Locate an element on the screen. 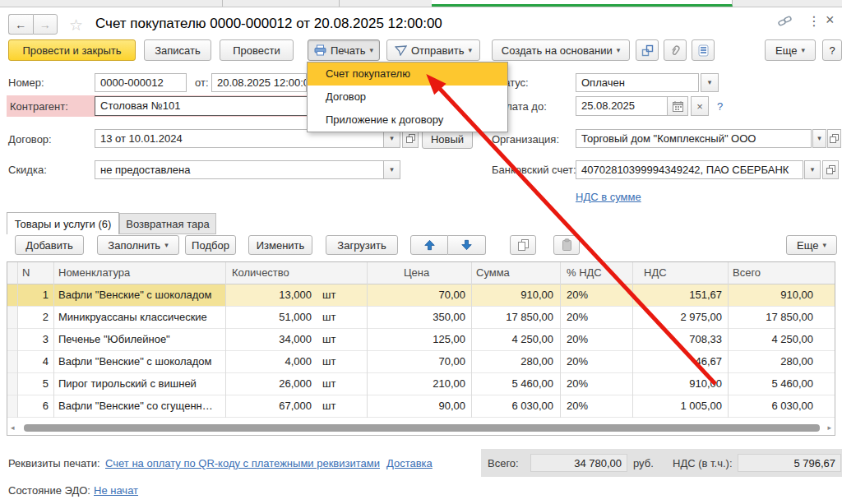 The height and width of the screenshot is (504, 842). post-button: Провести is located at coordinates (257, 50).